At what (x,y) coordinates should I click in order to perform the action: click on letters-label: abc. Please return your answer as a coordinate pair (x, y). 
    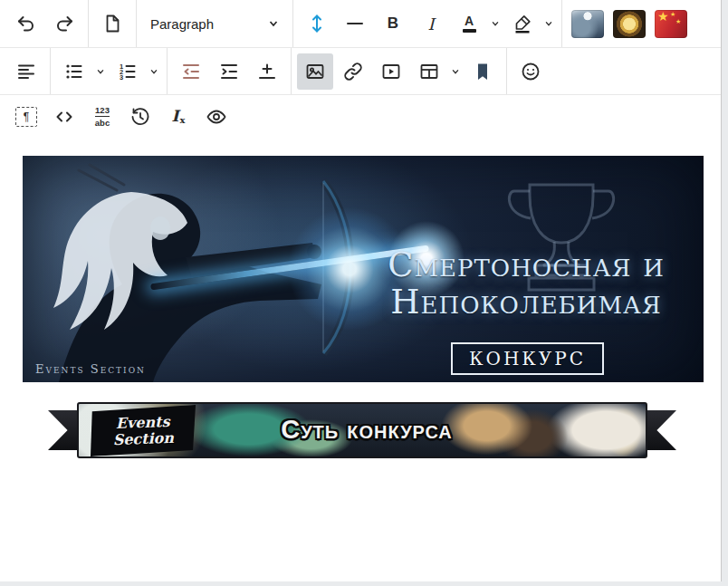
    Looking at the image, I should click on (102, 121).